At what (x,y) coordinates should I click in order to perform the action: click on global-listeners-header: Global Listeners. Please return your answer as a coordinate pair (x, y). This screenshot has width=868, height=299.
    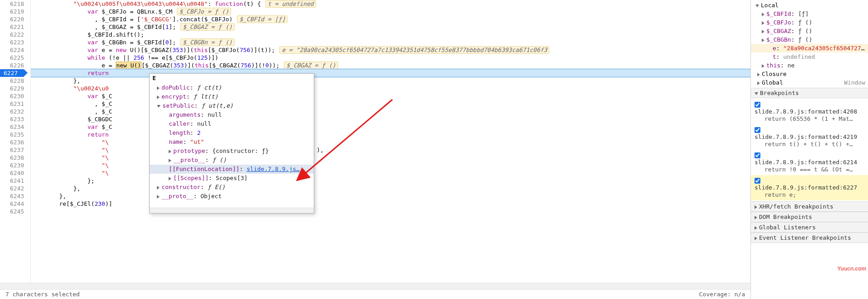
    Looking at the image, I should click on (809, 227).